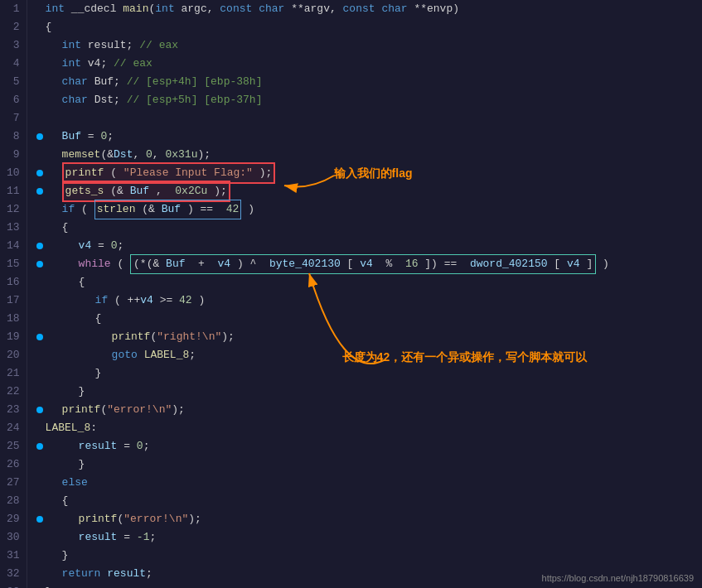  What do you see at coordinates (69, 210) in the screenshot?
I see `kw-if-12: if` at bounding box center [69, 210].